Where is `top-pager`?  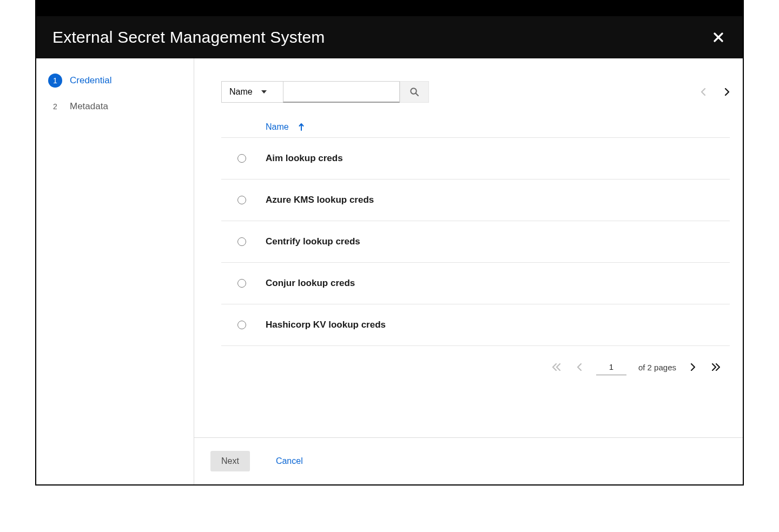 top-pager is located at coordinates (715, 92).